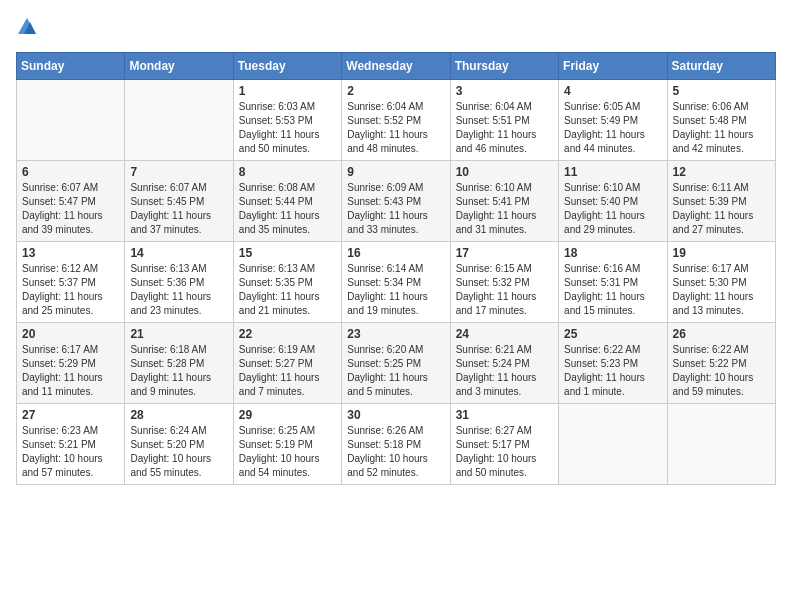 This screenshot has height=612, width=792. Describe the element at coordinates (287, 444) in the screenshot. I see `calendar-cell: 29Sunrise: 6:25 AMSunset: 5:19 PMDayligh…` at that location.